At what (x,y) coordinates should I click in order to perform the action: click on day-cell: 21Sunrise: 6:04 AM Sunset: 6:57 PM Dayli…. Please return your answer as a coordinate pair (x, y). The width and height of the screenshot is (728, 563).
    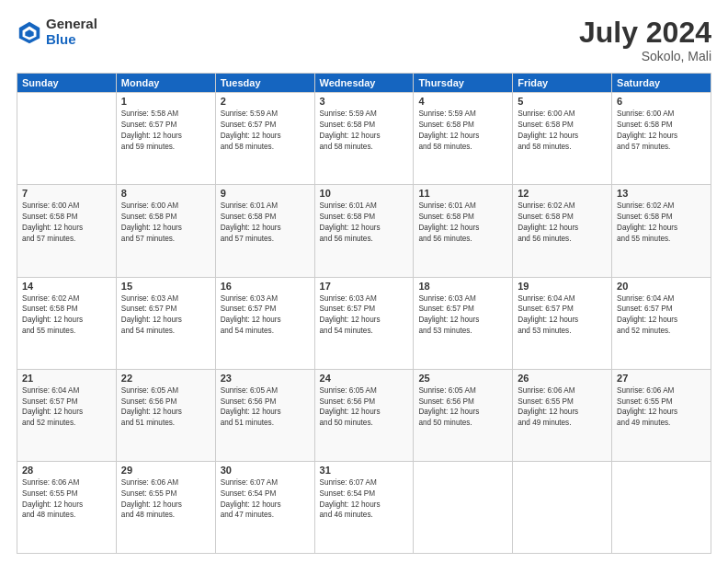
    Looking at the image, I should click on (67, 415).